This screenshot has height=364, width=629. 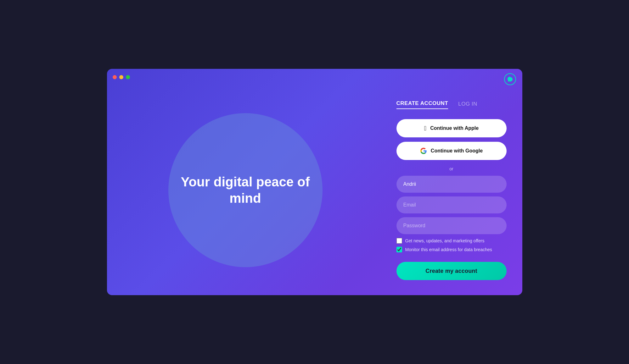 I want to click on checkbox-row-marketing: Get news, updates, and marketing offers, so click(x=452, y=241).